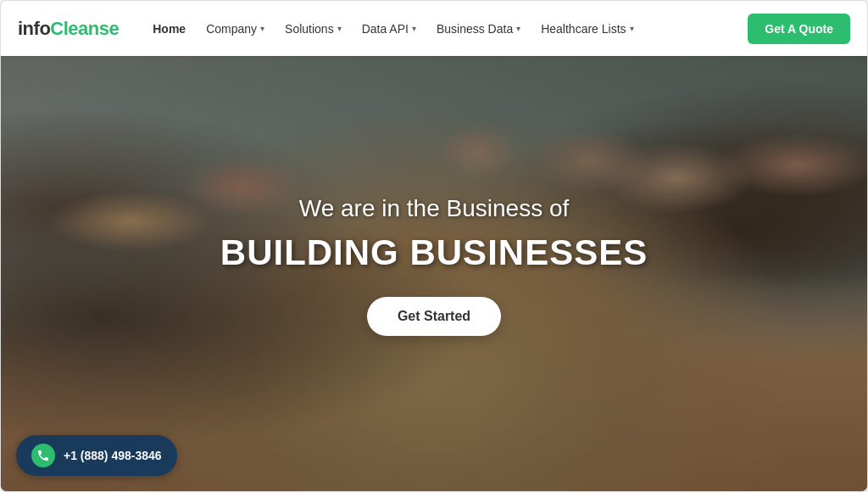  What do you see at coordinates (68, 29) in the screenshot?
I see `logo: infoCleanse` at bounding box center [68, 29].